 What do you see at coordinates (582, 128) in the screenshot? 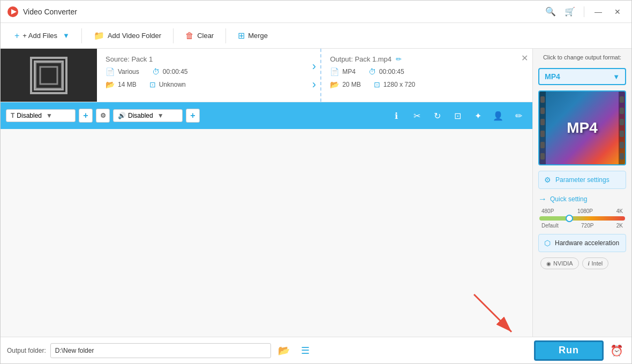
I see `format-preview-inner: MP4` at bounding box center [582, 128].